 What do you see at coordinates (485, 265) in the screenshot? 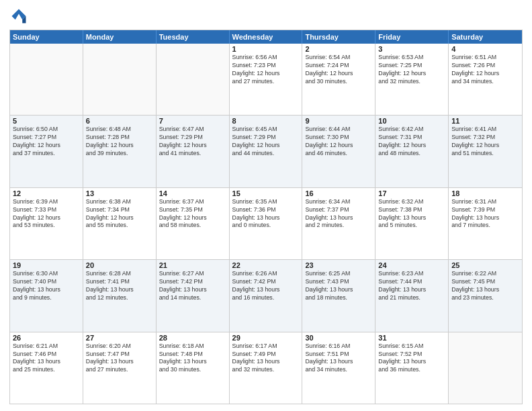
I see `day-number: 25` at bounding box center [485, 265].